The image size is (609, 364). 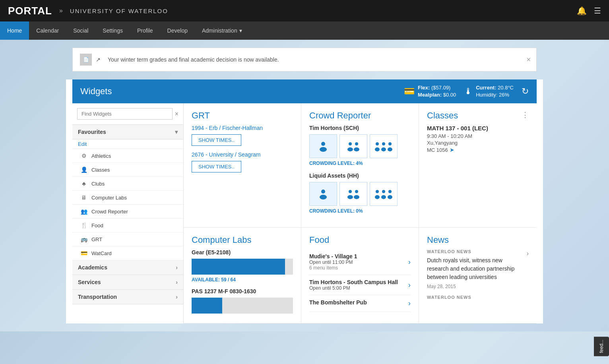 What do you see at coordinates (242, 276) in the screenshot?
I see `computer-labs-widget: Computer Labs Gear (E5-2108) AVAILABLE: …` at bounding box center [242, 276].